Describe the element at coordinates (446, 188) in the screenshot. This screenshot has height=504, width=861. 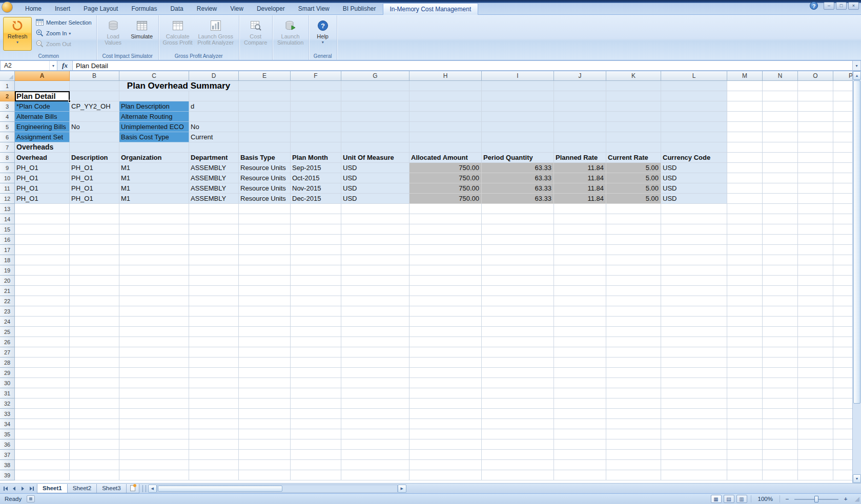
I see `cell-H11: 750.00` at that location.